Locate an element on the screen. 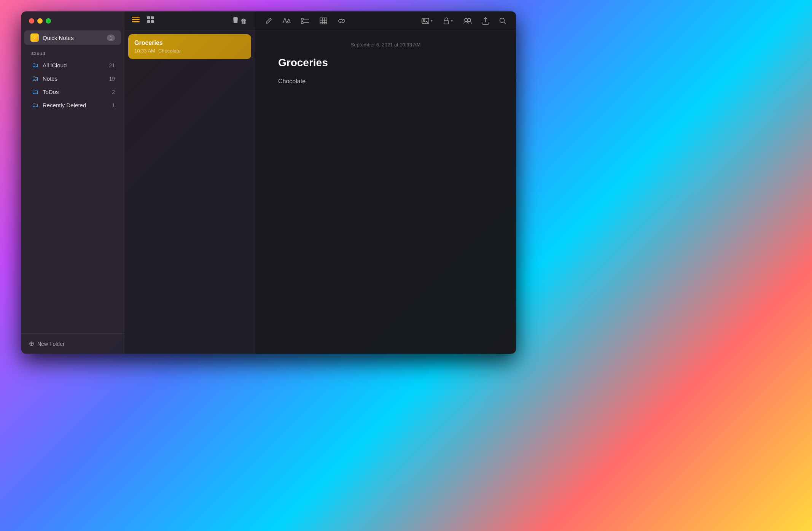 The width and height of the screenshot is (812, 531). sidebar-bottom: ⊕ New Folder is located at coordinates (73, 343).